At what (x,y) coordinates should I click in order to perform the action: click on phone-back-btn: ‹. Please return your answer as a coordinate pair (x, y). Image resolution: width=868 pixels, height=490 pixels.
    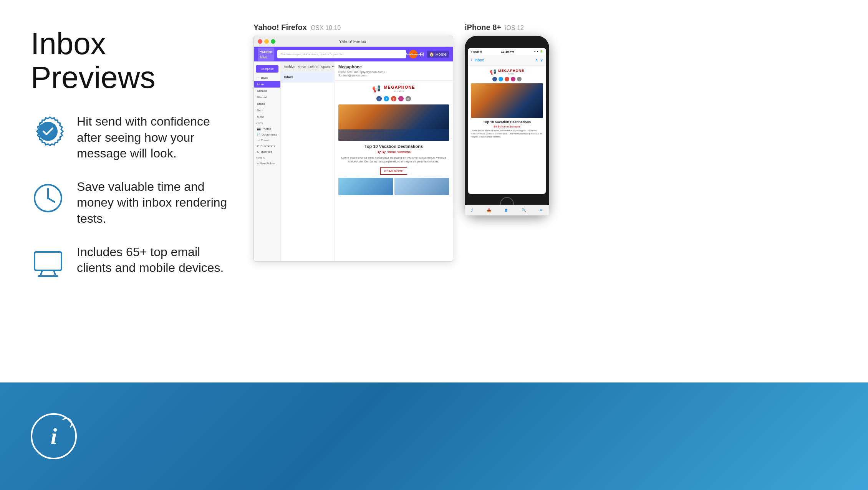
    Looking at the image, I should click on (472, 60).